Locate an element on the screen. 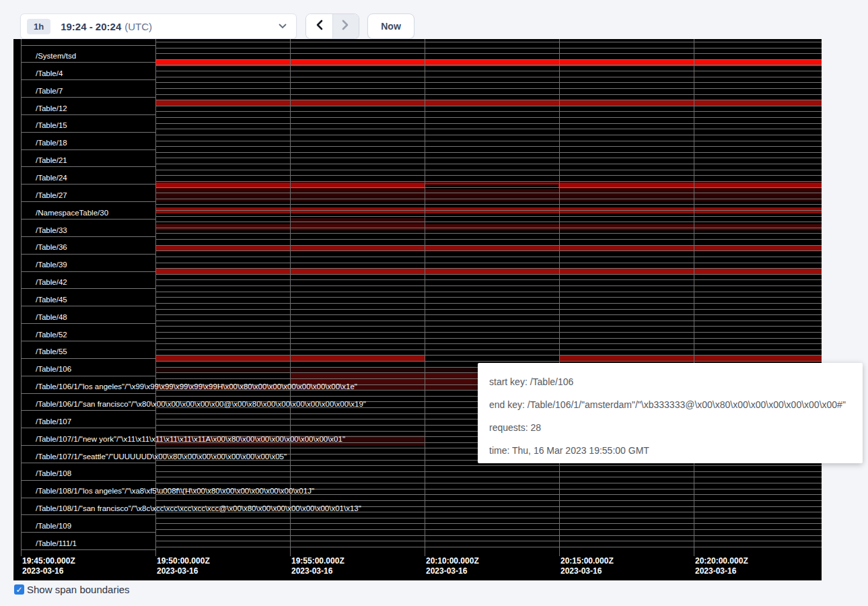  key-label: /Table/21 is located at coordinates (51, 160).